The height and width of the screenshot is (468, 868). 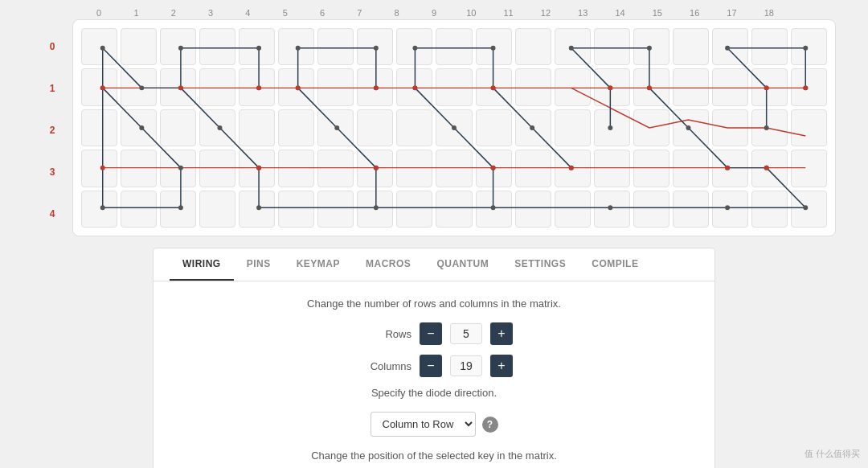 What do you see at coordinates (431, 366) in the screenshot?
I see `cols-decrement-button: −` at bounding box center [431, 366].